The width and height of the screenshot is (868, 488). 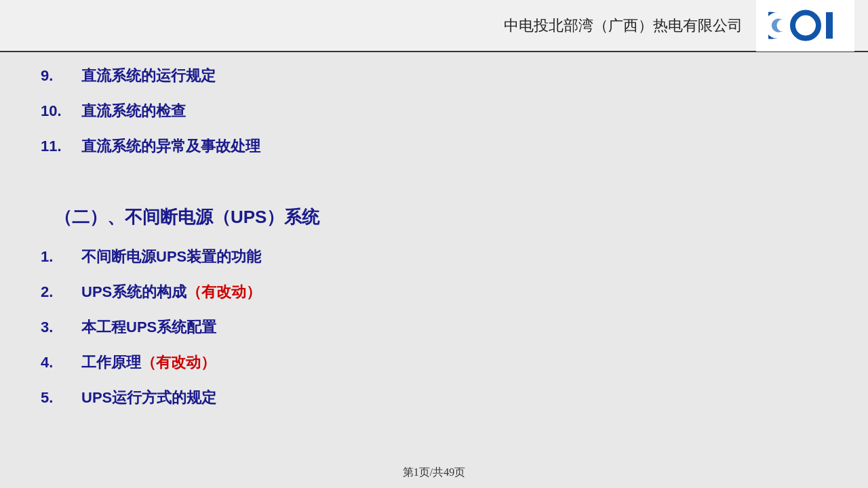 I want to click on item-label: 不间断电源UPS装置的功能, so click(x=171, y=257).